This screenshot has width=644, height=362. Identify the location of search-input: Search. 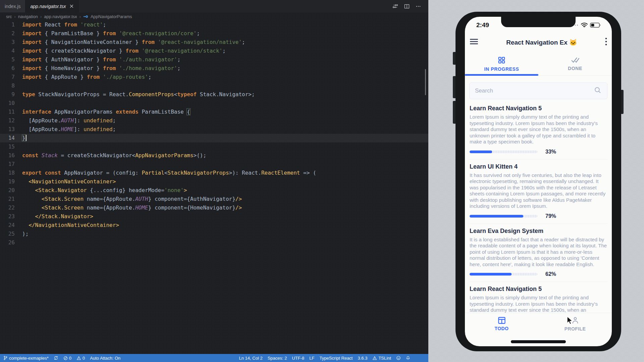
(538, 91).